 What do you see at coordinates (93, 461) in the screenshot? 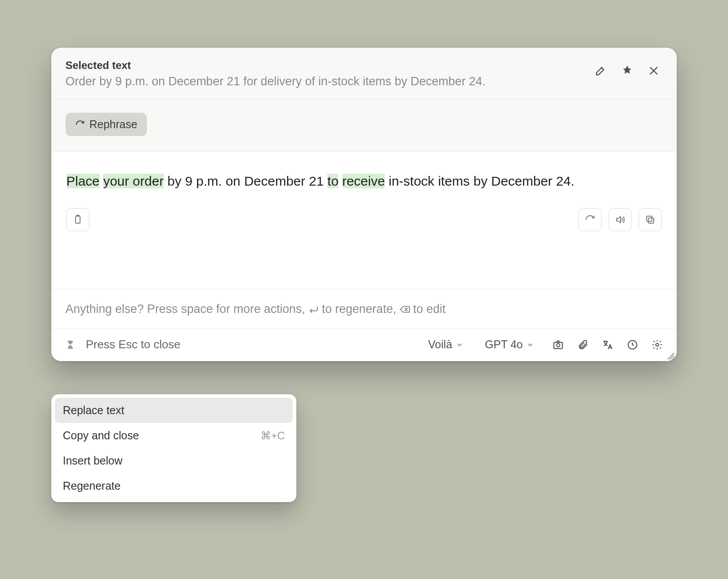
I see `menu-item-label: Insert below` at bounding box center [93, 461].